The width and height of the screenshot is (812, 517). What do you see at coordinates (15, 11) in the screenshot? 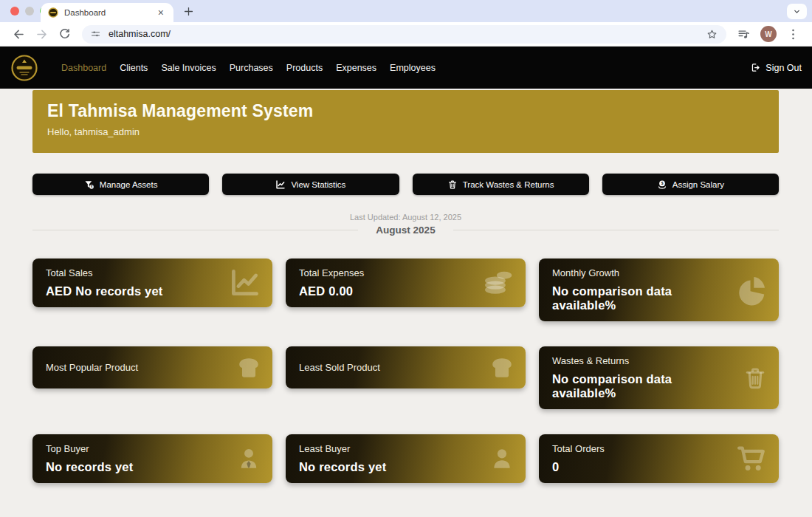
I see `window-close-button` at bounding box center [15, 11].